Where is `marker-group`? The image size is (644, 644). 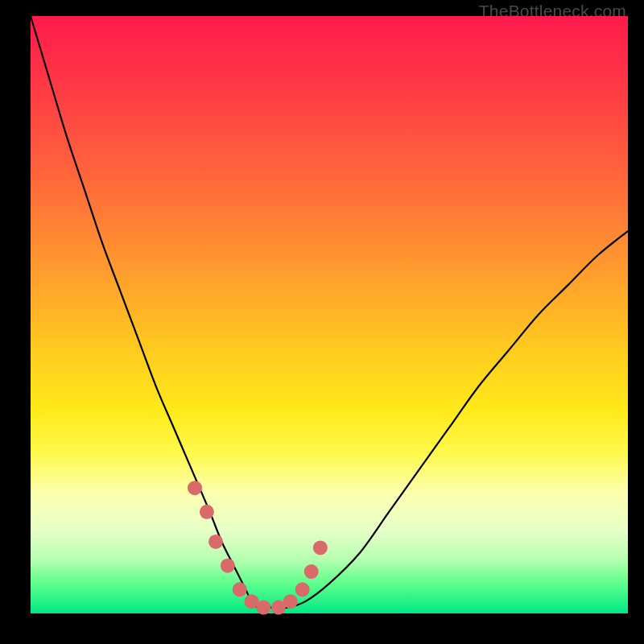 marker-group is located at coordinates (258, 547).